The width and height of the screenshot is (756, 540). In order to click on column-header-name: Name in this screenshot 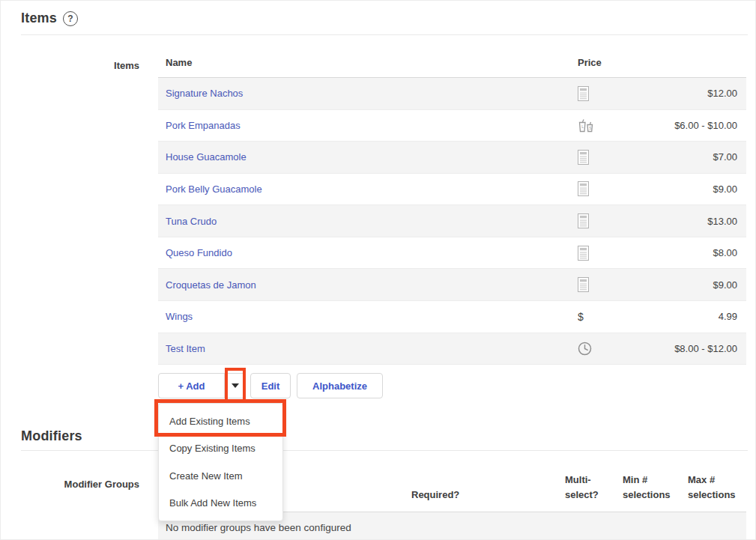, I will do `click(372, 63)`.